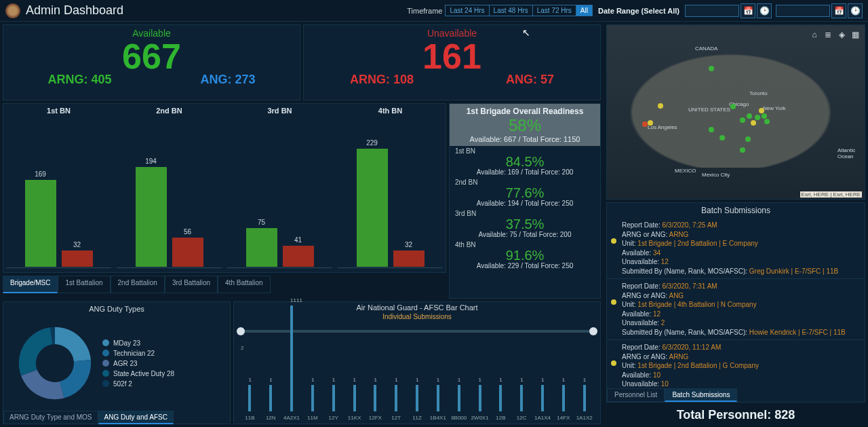 This screenshot has width=868, height=427. What do you see at coordinates (138, 284) in the screenshot?
I see `battalion-tab: 2nd Battalion` at bounding box center [138, 284].